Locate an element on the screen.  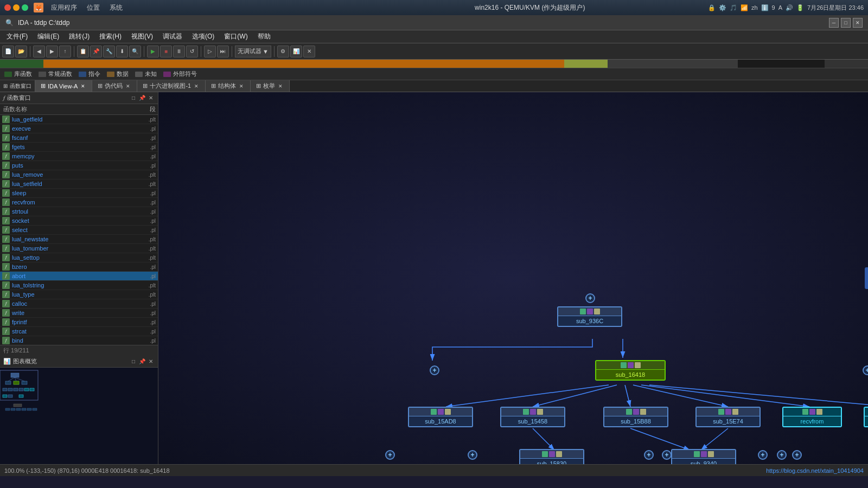
func-row: 𝑓 fprintf .pl is located at coordinates (79, 322).